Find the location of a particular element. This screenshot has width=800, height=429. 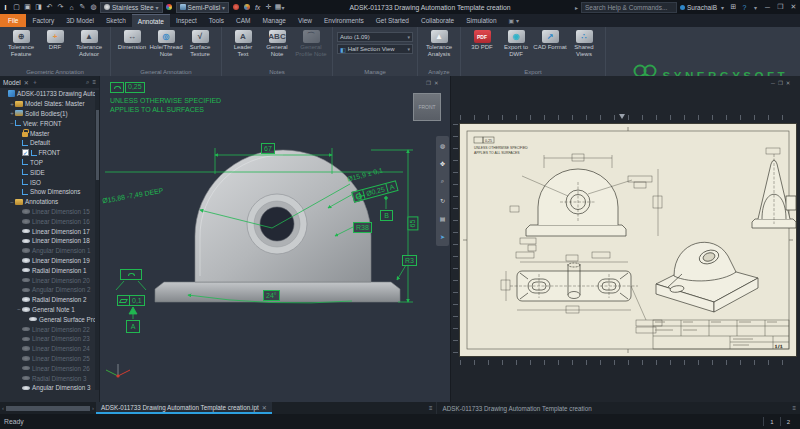

export-to-dwf-button: ◉Export to DWF is located at coordinates (516, 43).